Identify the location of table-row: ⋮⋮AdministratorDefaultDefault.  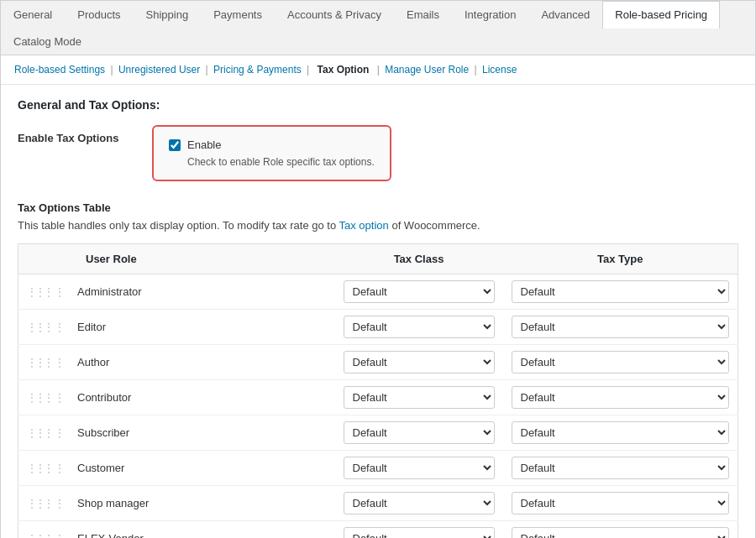
(378, 292).